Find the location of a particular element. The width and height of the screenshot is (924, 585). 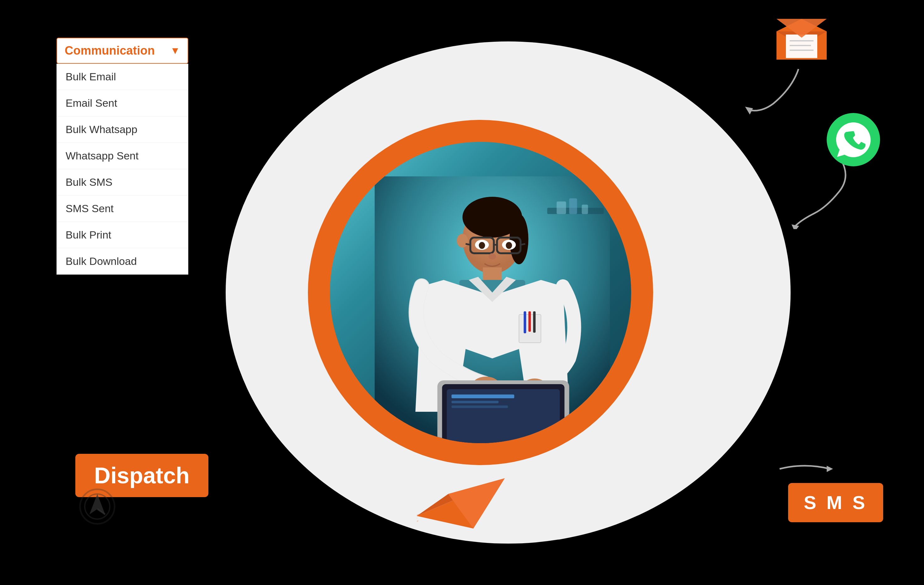

whatsapp-icon is located at coordinates (853, 140).